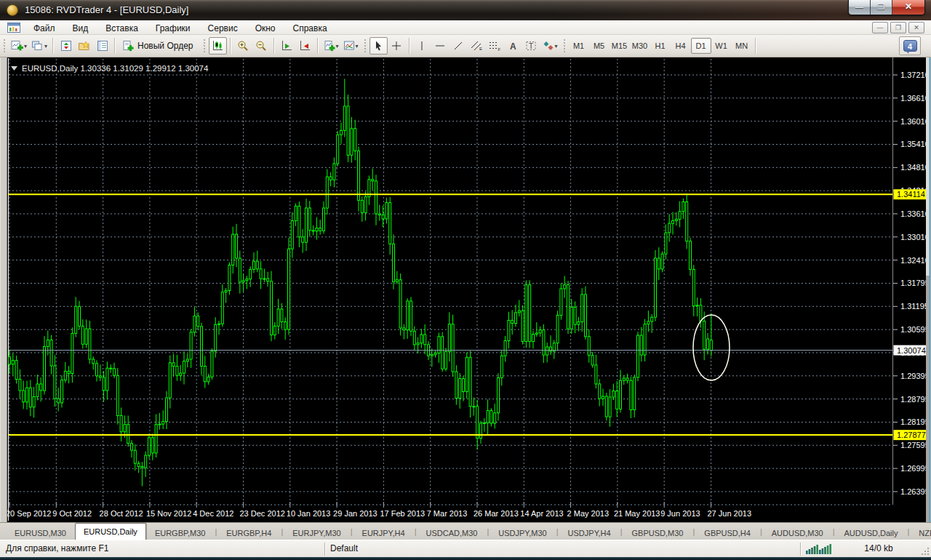 Image resolution: width=931 pixels, height=560 pixels. What do you see at coordinates (223, 28) in the screenshot?
I see `menu-item: Сервис` at bounding box center [223, 28].